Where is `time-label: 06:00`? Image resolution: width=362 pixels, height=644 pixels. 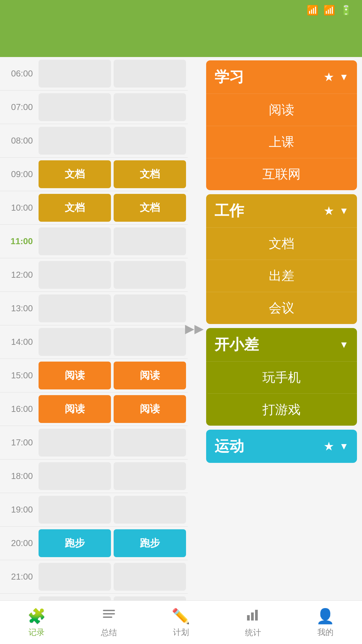
time-label: 06:00 is located at coordinates (18, 74).